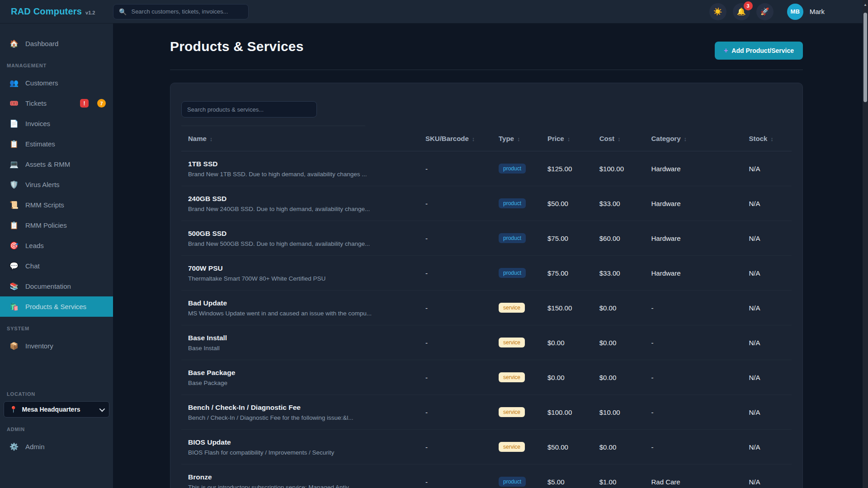  Describe the element at coordinates (57, 346) in the screenshot. I see `sidebar-item-inventory: 📦 Inventory` at that location.